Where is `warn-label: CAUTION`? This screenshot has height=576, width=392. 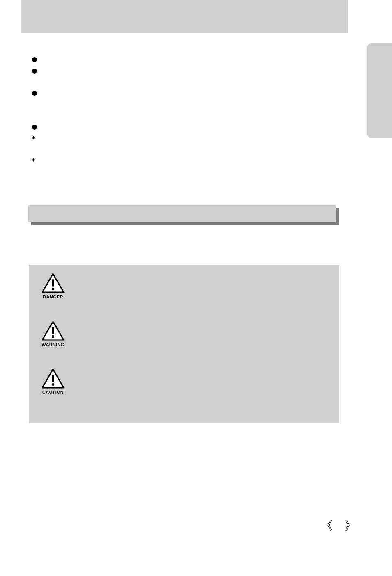 warn-label: CAUTION is located at coordinates (53, 392).